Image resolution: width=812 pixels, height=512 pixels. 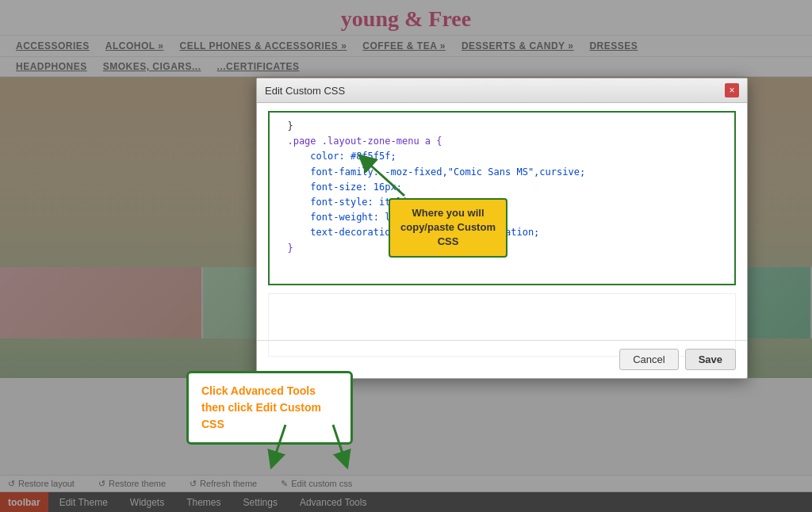 I want to click on tooltip-arrow-svg, so click(x=381, y=176).